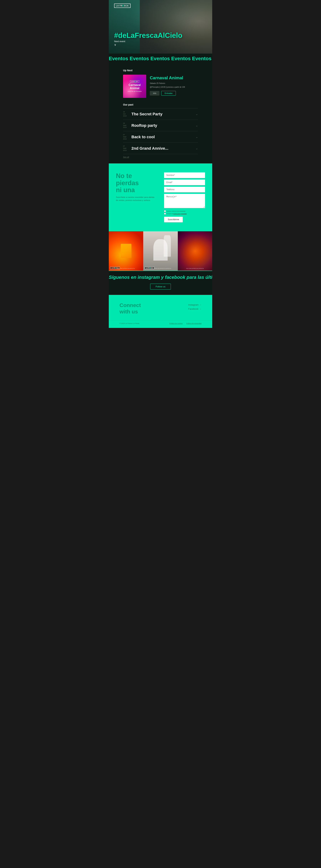 The width and height of the screenshot is (321, 868). What do you see at coordinates (160, 311) in the screenshot?
I see `footer: Connect with us Instagram → Facebook → ©…` at bounding box center [160, 311].